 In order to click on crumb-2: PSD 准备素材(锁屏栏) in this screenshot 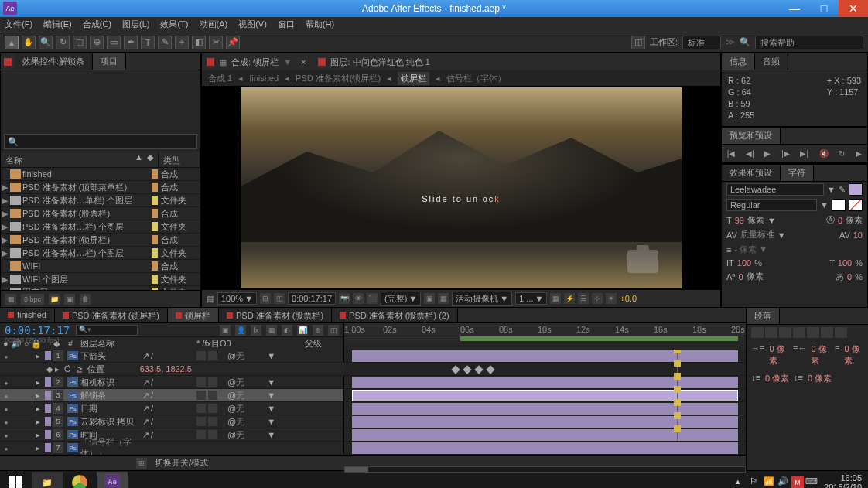, I will do `click(338, 79)`.